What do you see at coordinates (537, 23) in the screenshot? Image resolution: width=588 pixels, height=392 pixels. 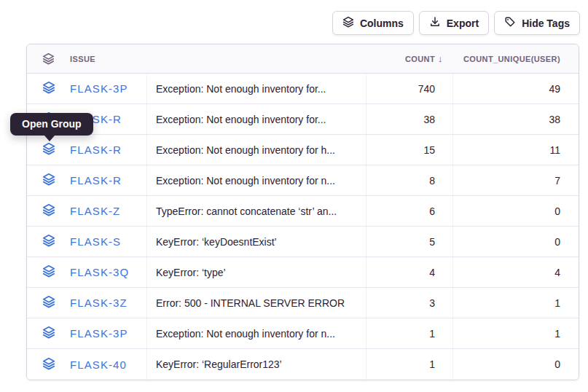 I see `hide-tags-button: Hide Tags` at bounding box center [537, 23].